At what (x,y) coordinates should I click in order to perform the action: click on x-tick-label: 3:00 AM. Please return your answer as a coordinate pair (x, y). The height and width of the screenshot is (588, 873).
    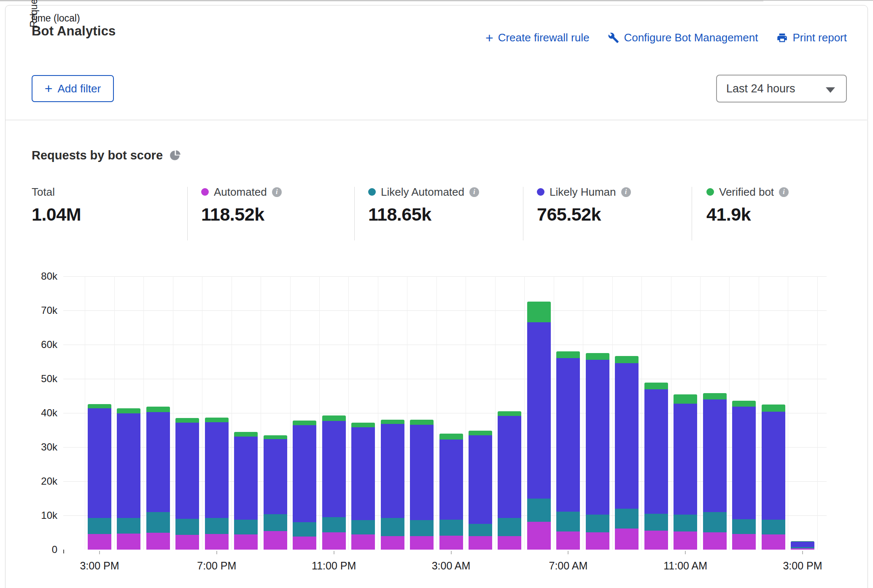
    Looking at the image, I should click on (451, 566).